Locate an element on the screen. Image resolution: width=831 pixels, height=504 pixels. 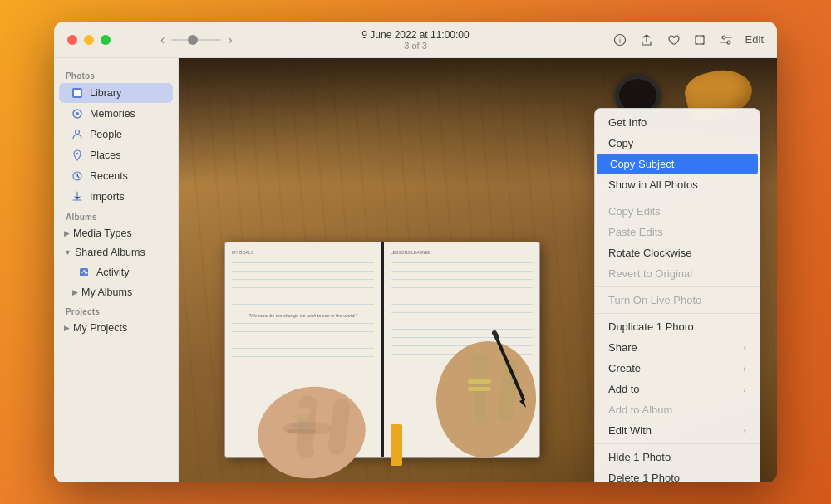
media-types-arrow: ▶ is located at coordinates (66, 233).